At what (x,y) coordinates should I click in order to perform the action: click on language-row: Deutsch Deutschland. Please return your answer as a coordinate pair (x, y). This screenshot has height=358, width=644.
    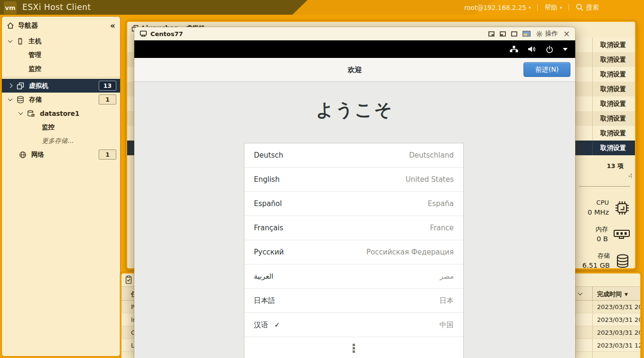
    Looking at the image, I should click on (354, 156).